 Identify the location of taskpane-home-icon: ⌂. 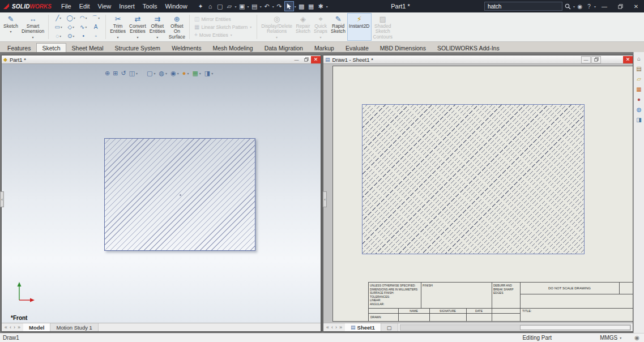
(639, 59).